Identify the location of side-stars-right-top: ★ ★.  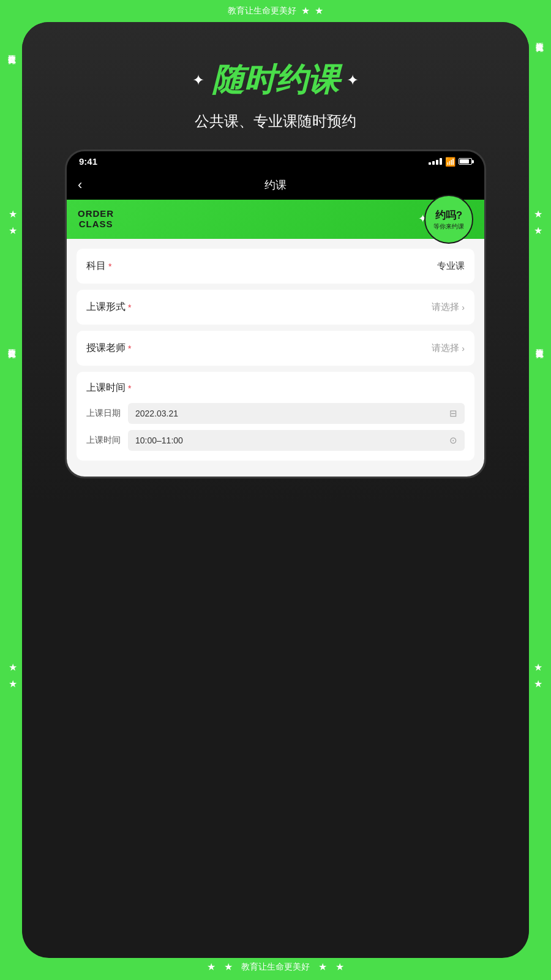
(538, 222).